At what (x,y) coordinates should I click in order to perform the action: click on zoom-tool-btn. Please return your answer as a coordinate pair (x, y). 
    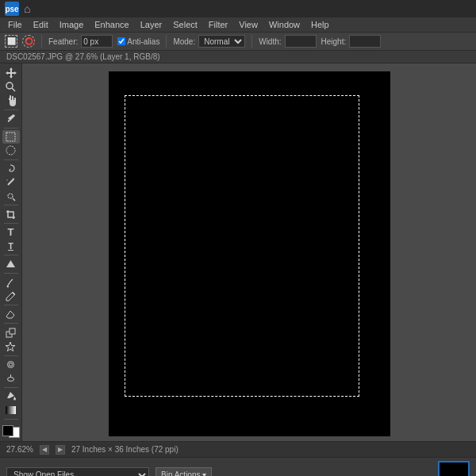
    Looking at the image, I should click on (11, 86).